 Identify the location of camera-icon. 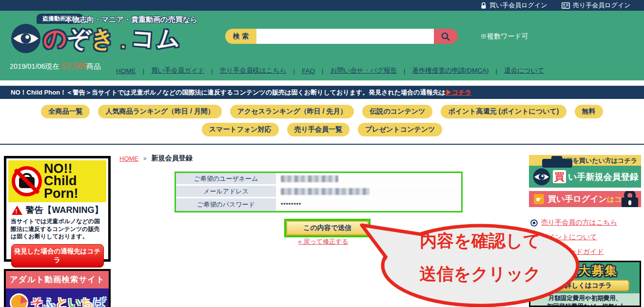
(558, 162).